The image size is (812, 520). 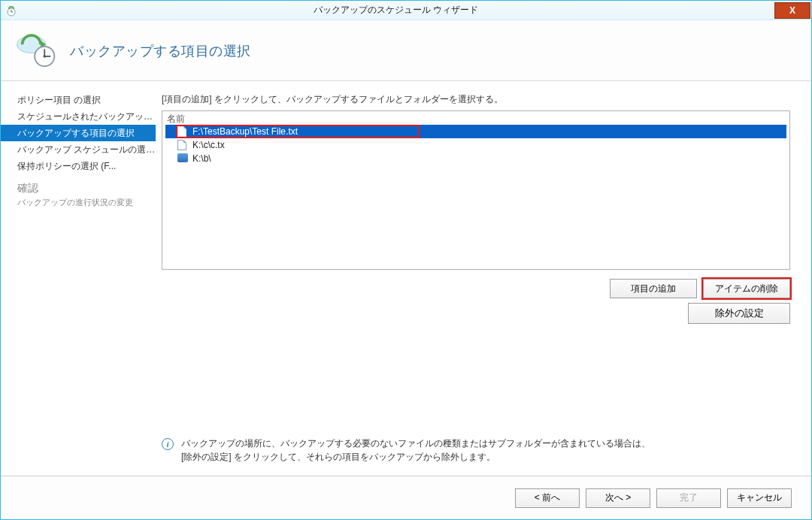 I want to click on remove-items-button: アイテムの削除, so click(x=747, y=289).